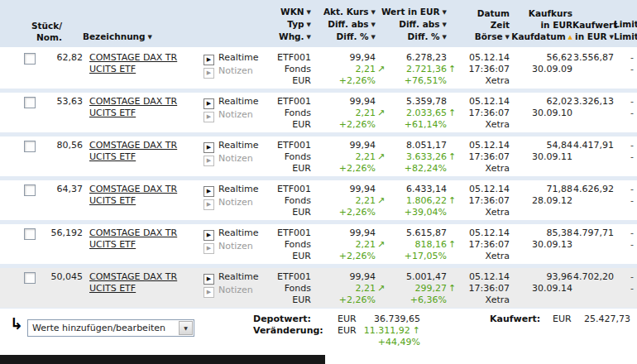 The image size is (637, 364). What do you see at coordinates (424, 36) in the screenshot?
I see `header-diff-pct-label: Diff. %` at bounding box center [424, 36].